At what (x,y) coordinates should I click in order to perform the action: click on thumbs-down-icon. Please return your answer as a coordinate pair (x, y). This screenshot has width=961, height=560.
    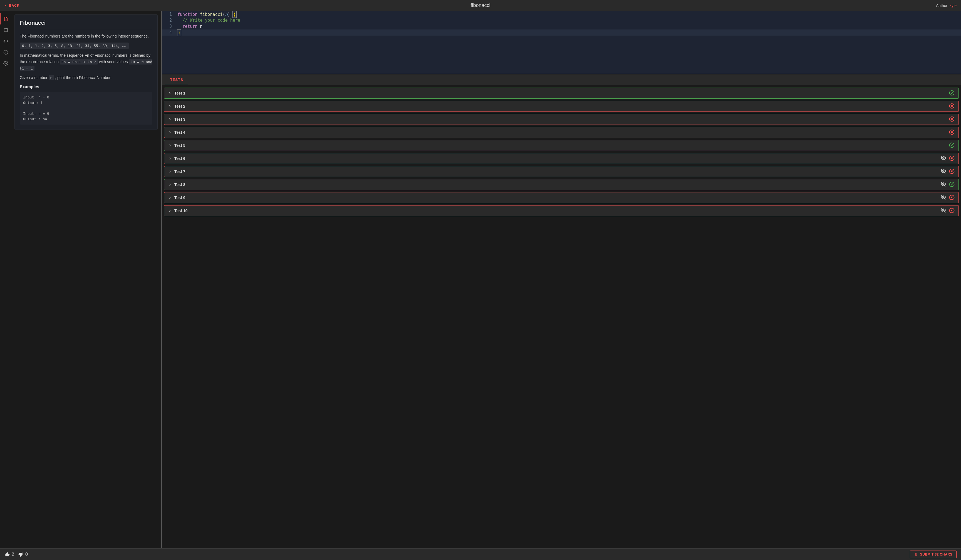
    Looking at the image, I should click on (21, 554).